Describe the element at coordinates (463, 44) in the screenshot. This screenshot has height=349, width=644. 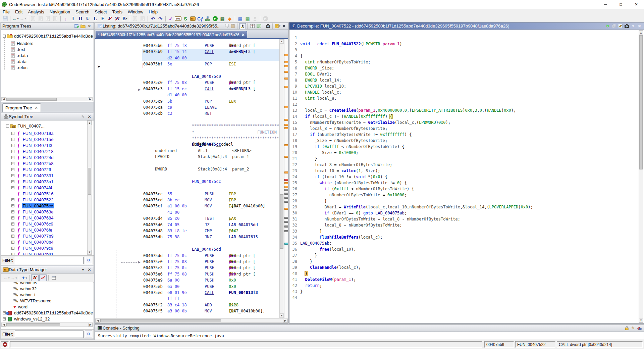
I see `decompiler-line: 2void __cdecl FUN_00407522(LPCWSTR param…` at that location.